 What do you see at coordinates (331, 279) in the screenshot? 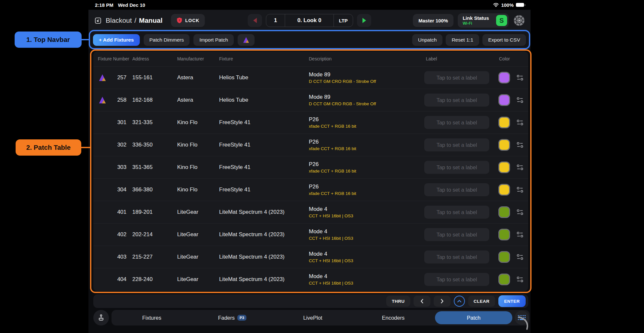
I see `description-cell: Mode 4 CCT + HSI 16bit | OS3` at bounding box center [331, 279].